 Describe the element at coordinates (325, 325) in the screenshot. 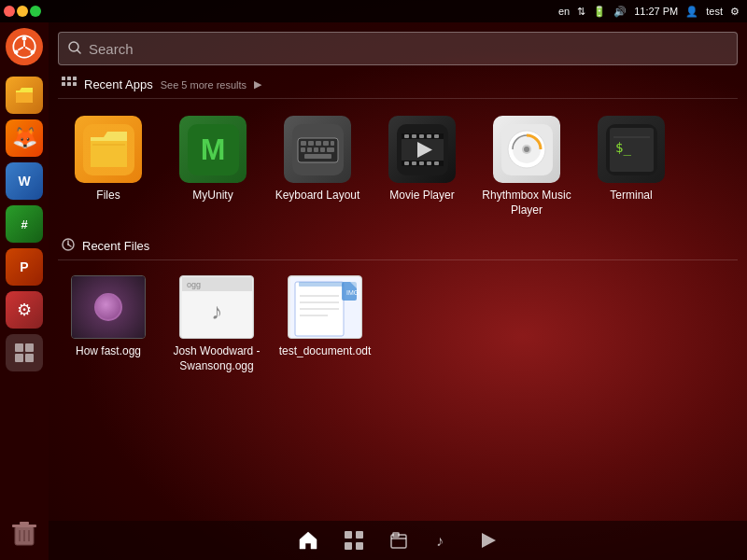

I see `file-item-testdoc: IMG test_document.odt` at that location.